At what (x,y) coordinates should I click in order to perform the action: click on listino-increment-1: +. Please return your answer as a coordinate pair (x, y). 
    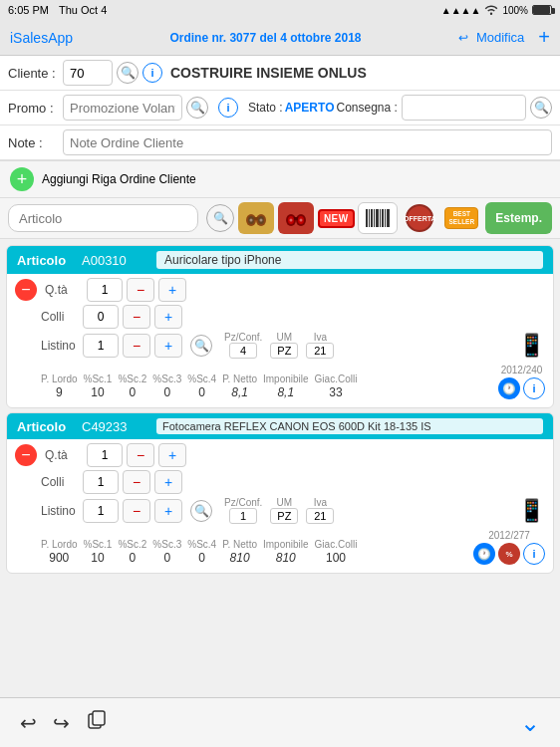
    Looking at the image, I should click on (168, 346).